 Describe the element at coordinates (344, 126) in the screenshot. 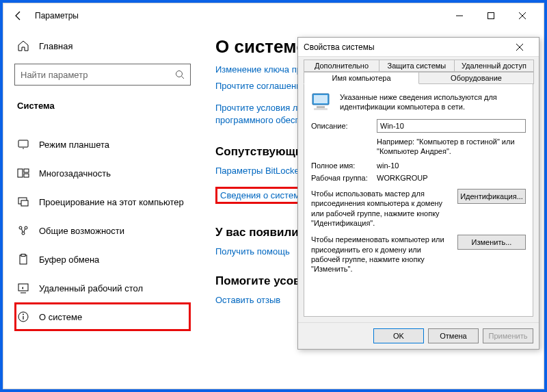

I see `description-label: Описание:` at that location.